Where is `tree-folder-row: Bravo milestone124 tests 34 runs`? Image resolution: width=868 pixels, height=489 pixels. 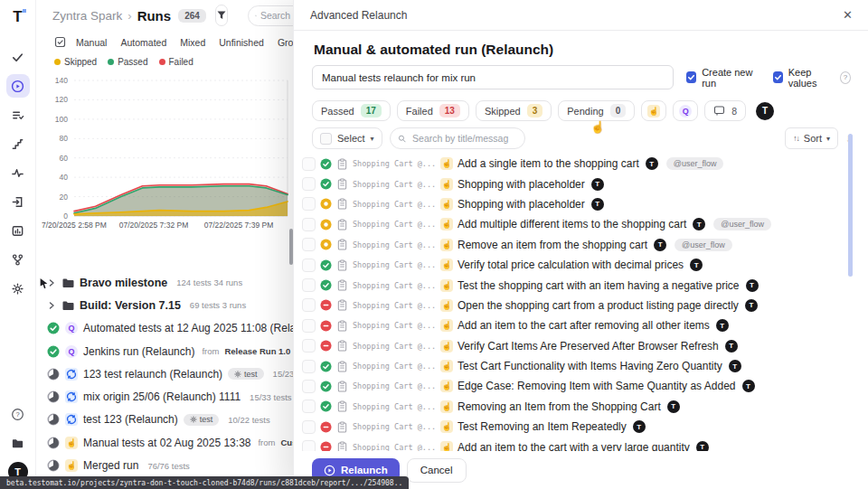
tree-folder-row: Bravo milestone124 tests 34 runs is located at coordinates (165, 282).